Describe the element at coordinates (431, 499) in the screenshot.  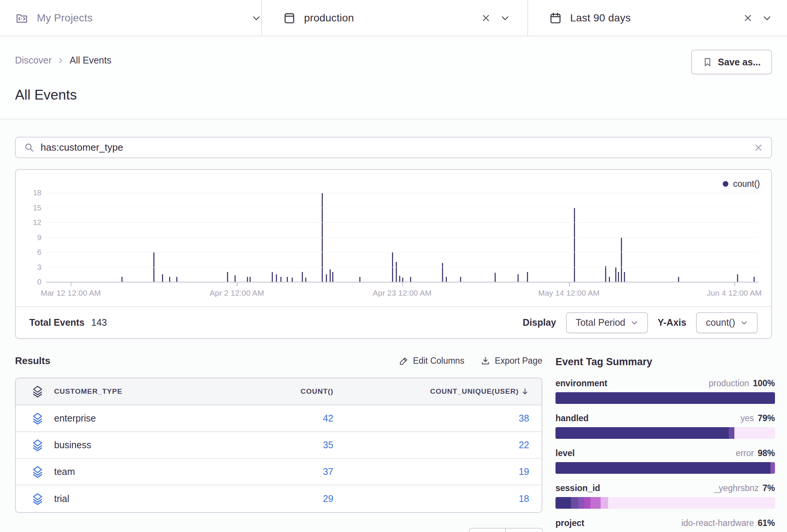
I see `count-unique-value-link: 18` at that location.